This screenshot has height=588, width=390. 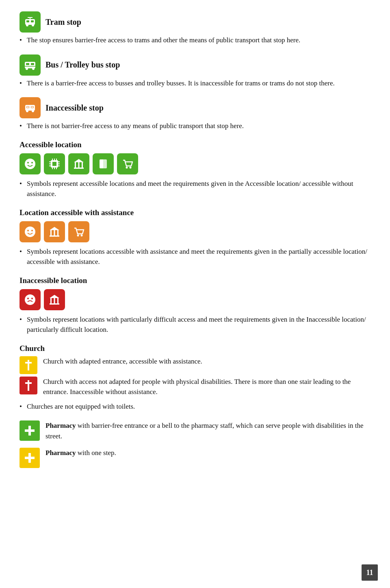 I want to click on church-desc-3: Churches are not equipped with toilets., so click(x=195, y=407).